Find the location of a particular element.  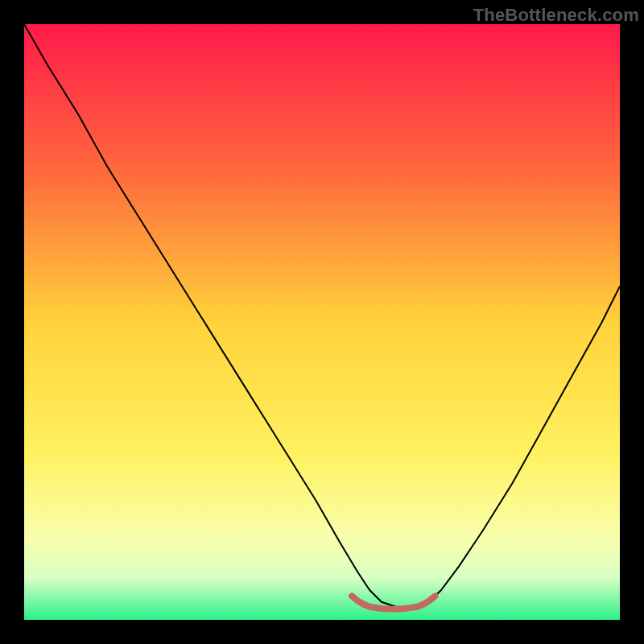

watermark-text: TheBottleneck.com is located at coordinates (556, 15).